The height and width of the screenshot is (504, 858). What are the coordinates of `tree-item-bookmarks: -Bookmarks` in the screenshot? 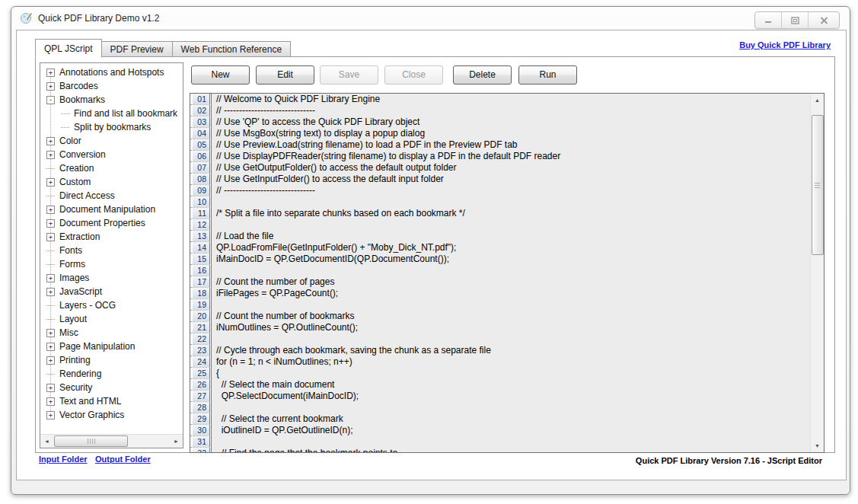 It's located at (111, 100).